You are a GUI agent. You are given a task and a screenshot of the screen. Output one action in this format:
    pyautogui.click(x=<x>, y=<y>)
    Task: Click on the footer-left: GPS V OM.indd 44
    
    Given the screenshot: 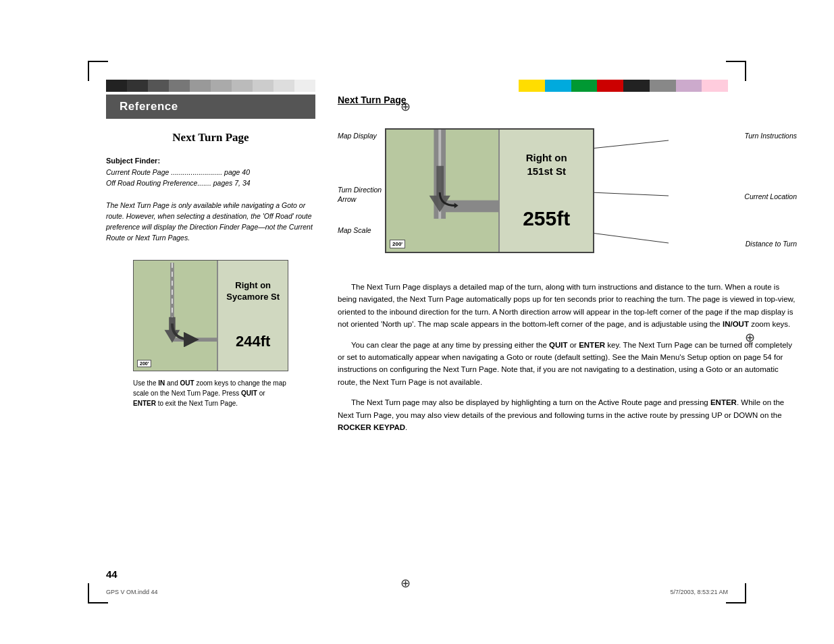 What is the action you would take?
    pyautogui.click(x=132, y=592)
    